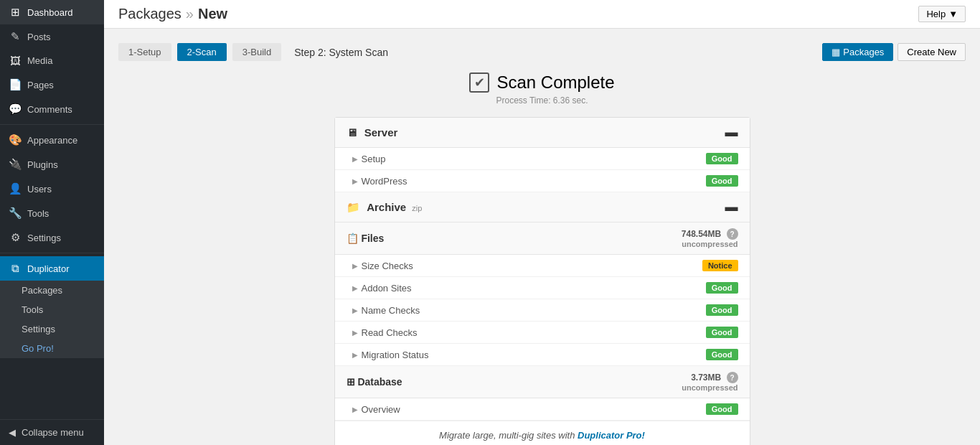 The height and width of the screenshot is (445, 980). I want to click on page-title: Packages » New, so click(173, 14).